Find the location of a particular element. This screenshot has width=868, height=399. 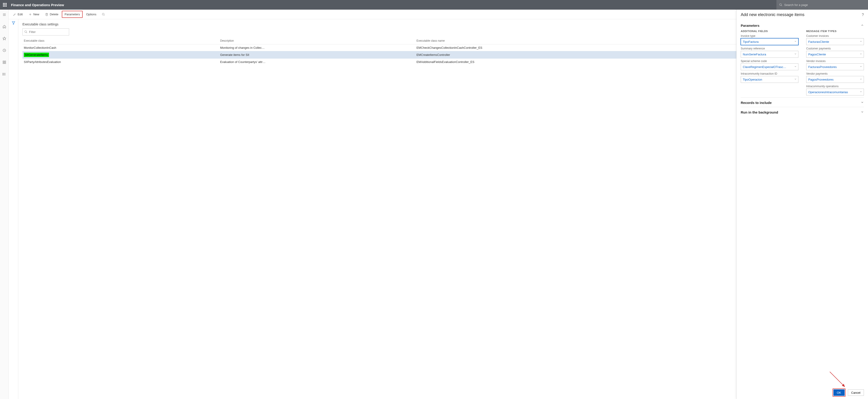

message-item-types-column: MESSAGE ITEM TYPES Customer invoices Fac… is located at coordinates (835, 63).